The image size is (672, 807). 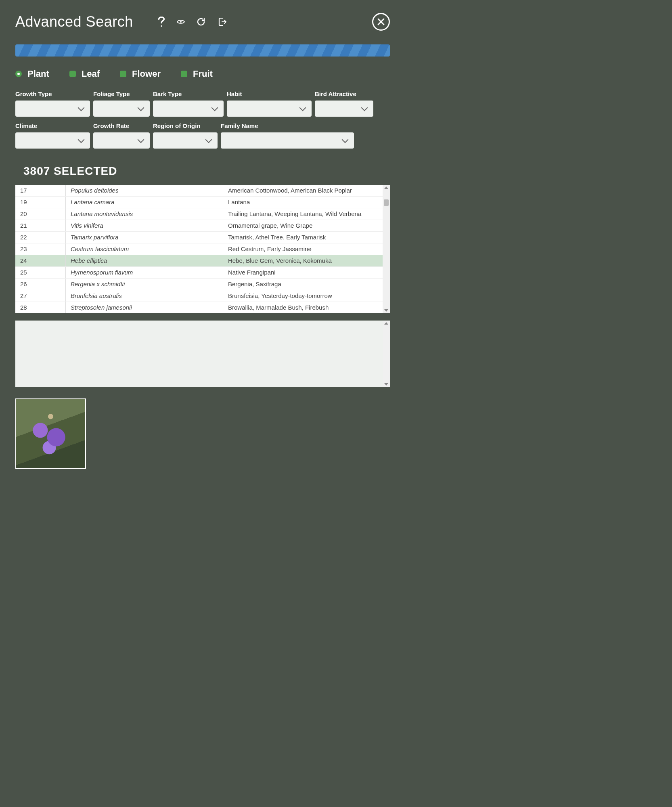 I want to click on row-id: 27, so click(x=40, y=296).